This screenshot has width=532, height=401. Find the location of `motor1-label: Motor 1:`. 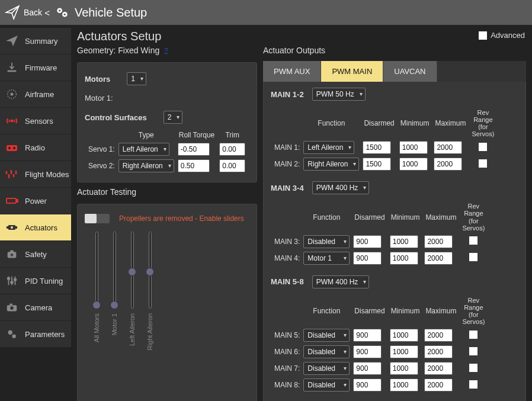

motor1-label: Motor 1: is located at coordinates (99, 98).